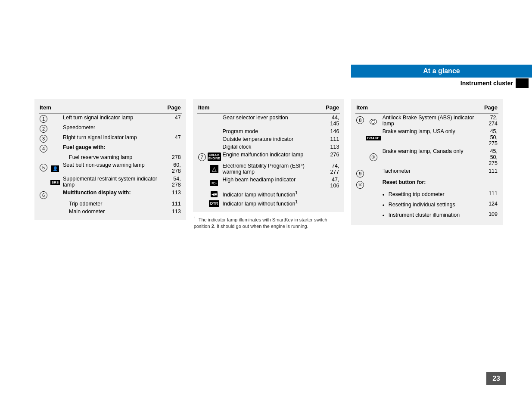 The width and height of the screenshot is (532, 411). I want to click on table-row: ① Brake warning lamp, Canada only 45,50,…, so click(427, 157).